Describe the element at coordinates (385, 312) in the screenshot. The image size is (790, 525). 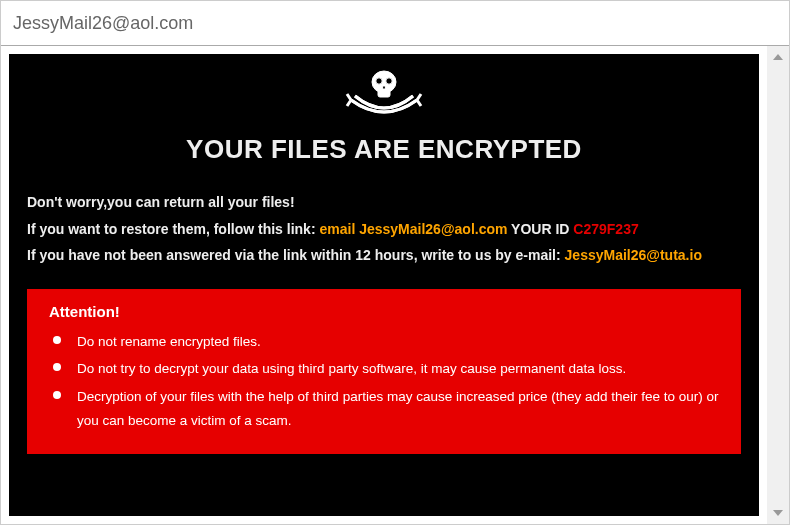
I see `attention-title: Attention!` at that location.